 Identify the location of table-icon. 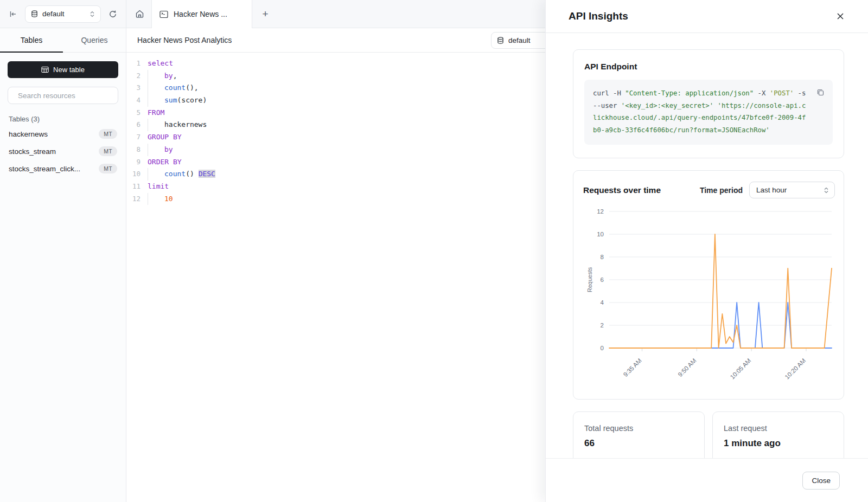
(45, 69).